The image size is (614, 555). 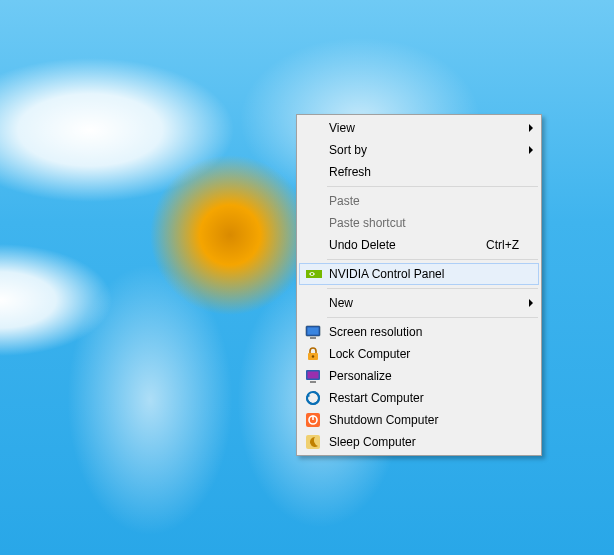 What do you see at coordinates (419, 420) in the screenshot?
I see `menu-item-shutdown-computer: Shutdown Computer` at bounding box center [419, 420].